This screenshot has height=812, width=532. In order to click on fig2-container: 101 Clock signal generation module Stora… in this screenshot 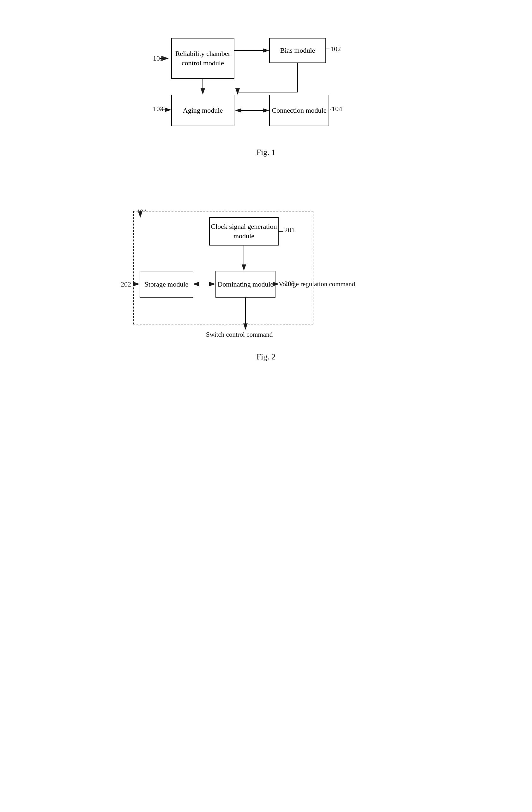, I will do `click(266, 285)`.